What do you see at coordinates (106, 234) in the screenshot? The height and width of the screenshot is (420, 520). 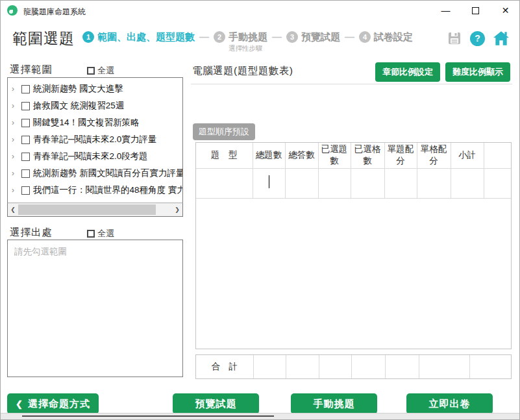 I see `source-select-all-label: 全選` at bounding box center [106, 234].